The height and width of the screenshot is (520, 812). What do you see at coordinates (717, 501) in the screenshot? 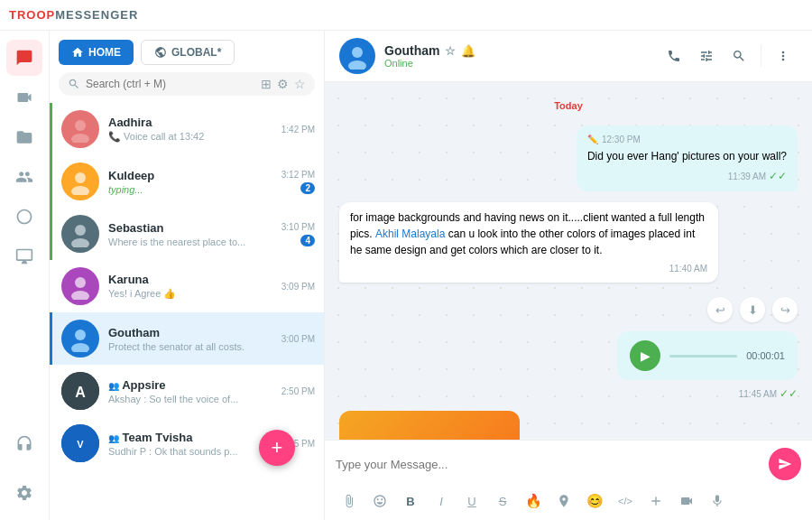
I see `toolbar-audio` at bounding box center [717, 501].